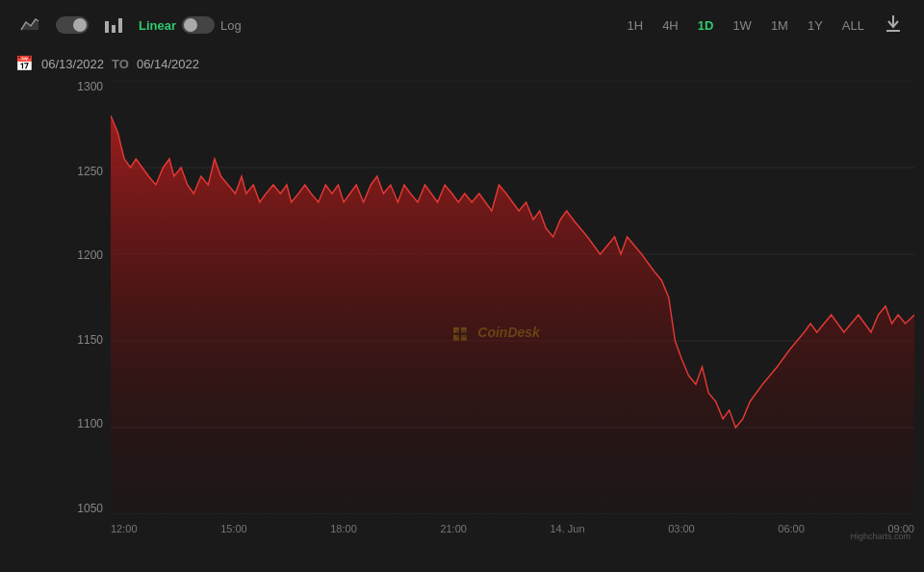  Describe the element at coordinates (25, 64) in the screenshot. I see `calendar-icon: 📅` at that location.